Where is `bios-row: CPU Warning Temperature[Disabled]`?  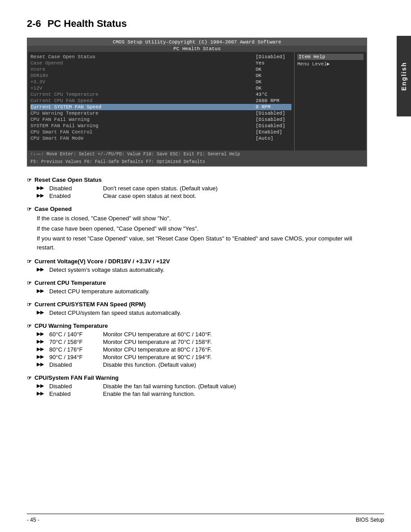 bios-row: CPU Warning Temperature[Disabled] is located at coordinates (161, 113).